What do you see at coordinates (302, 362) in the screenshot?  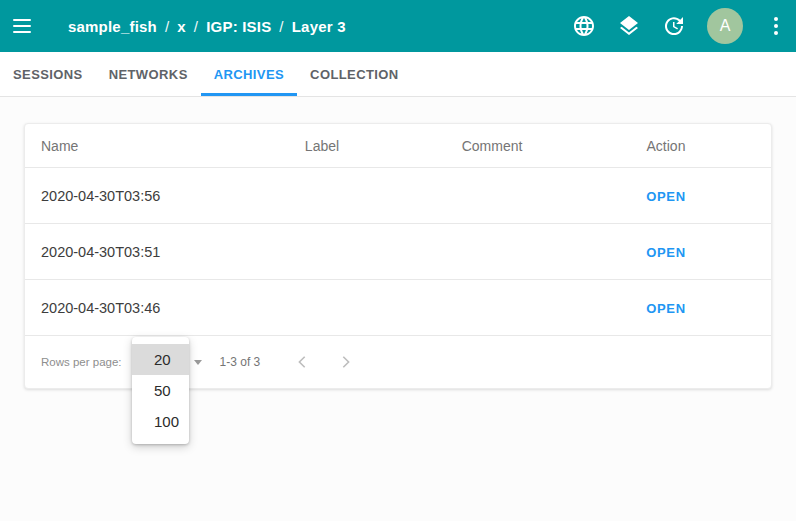 I see `previous-page-button` at bounding box center [302, 362].